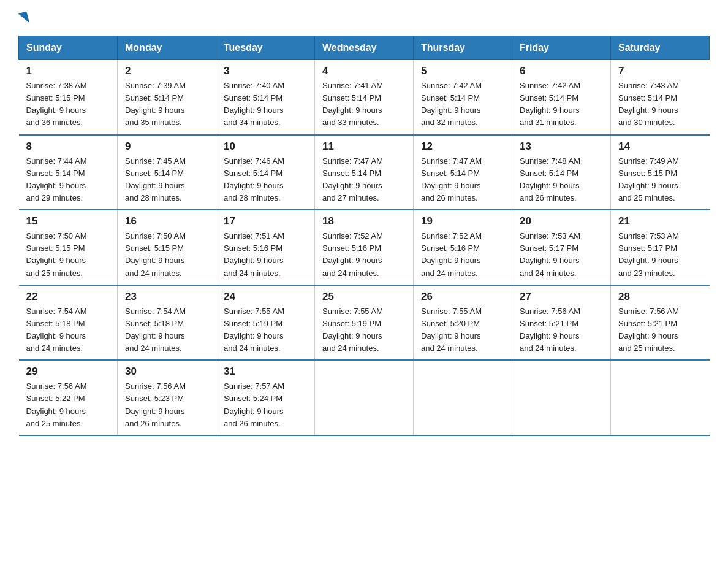  What do you see at coordinates (156, 104) in the screenshot?
I see `day-info: Sunrise: 7:39 AMSunset: 5:14 PMDaylight:…` at bounding box center [156, 104].